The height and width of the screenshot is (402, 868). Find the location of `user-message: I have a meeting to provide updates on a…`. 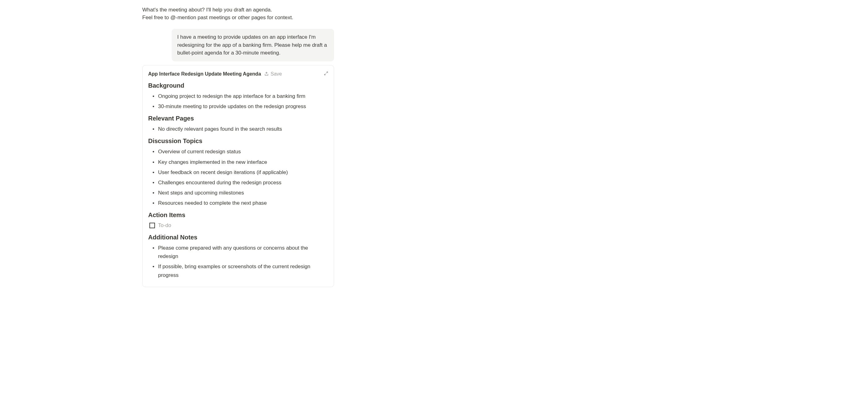

user-message: I have a meeting to provide updates on a… is located at coordinates (253, 45).